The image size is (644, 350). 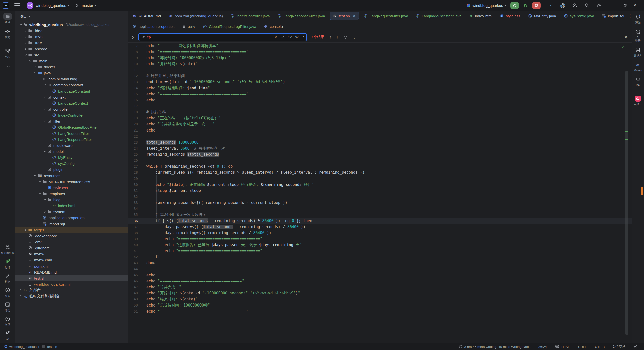 I want to click on line-number: 24, so click(x=137, y=148).